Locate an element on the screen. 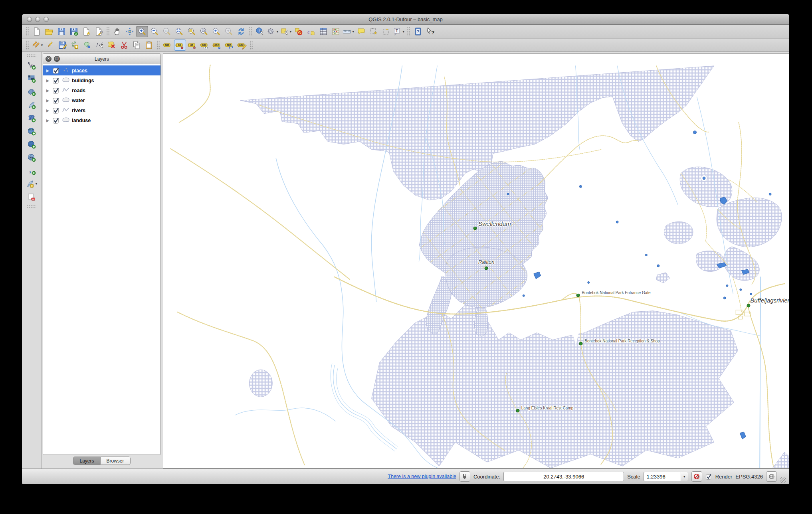 This screenshot has height=514, width=812. save-project-as-button is located at coordinates (74, 32).